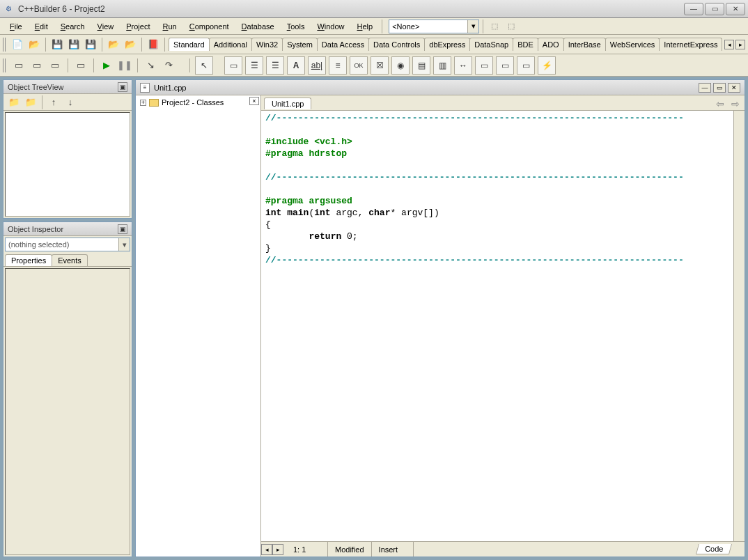 The image size is (748, 560). I want to click on open-project-button: 📂, so click(114, 45).